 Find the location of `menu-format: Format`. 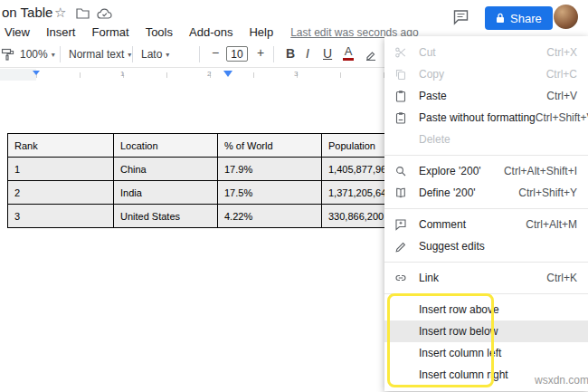

menu-format: Format is located at coordinates (110, 33).